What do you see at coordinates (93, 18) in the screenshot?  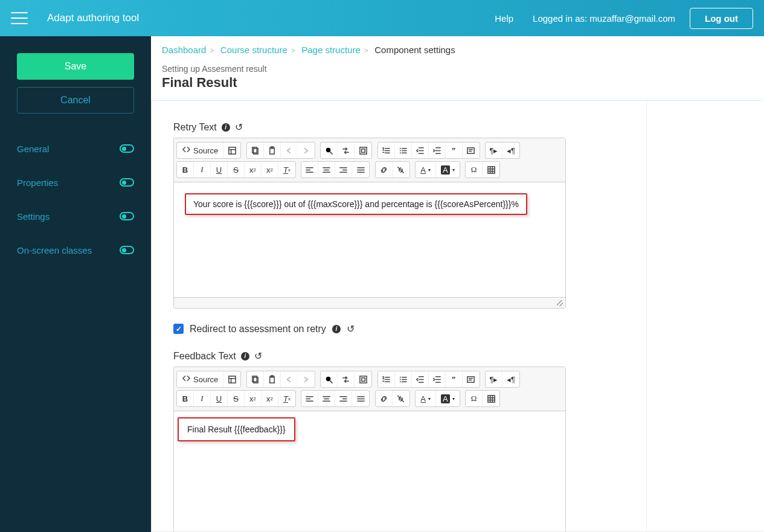 I see `app-name: Adapt authoring tool` at bounding box center [93, 18].